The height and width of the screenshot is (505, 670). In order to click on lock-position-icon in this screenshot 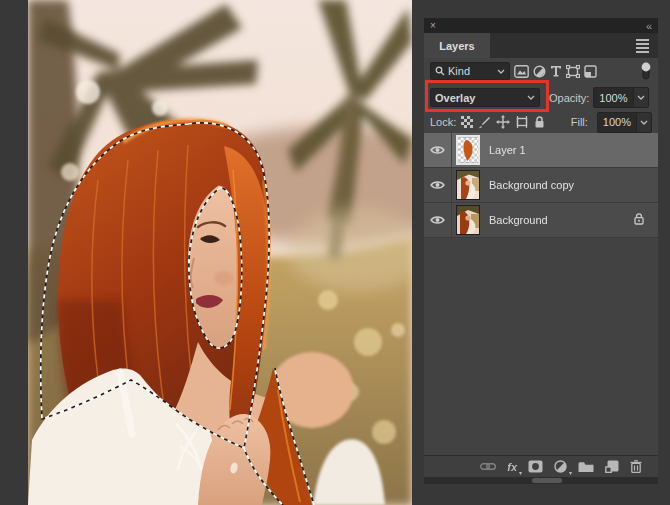, I will do `click(503, 122)`.